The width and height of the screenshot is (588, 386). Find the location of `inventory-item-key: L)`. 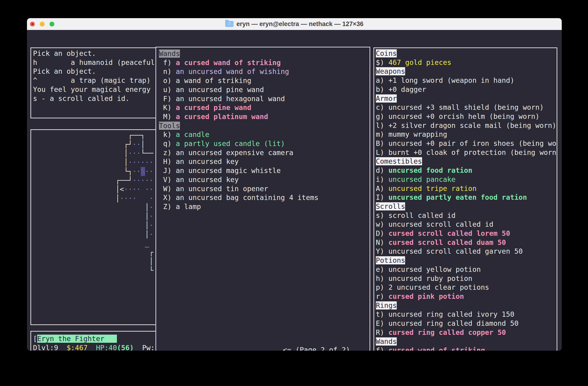

inventory-item-key: L) is located at coordinates (382, 152).